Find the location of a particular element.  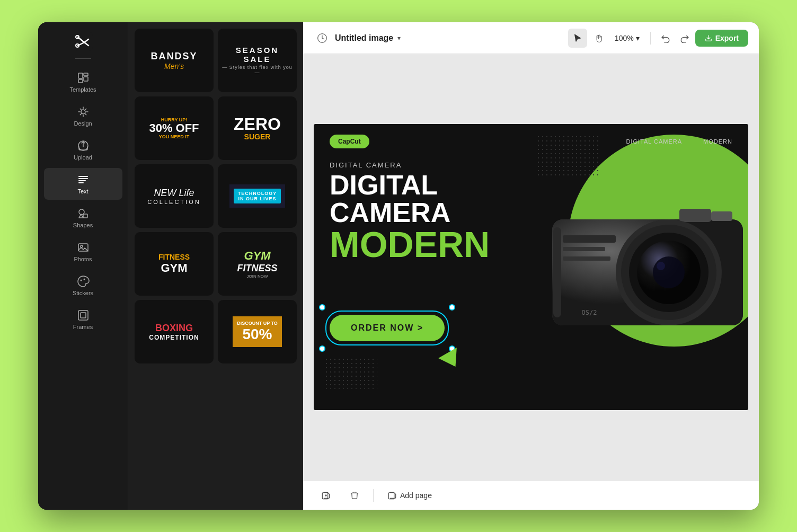

add-page-button: Add page is located at coordinates (410, 495).